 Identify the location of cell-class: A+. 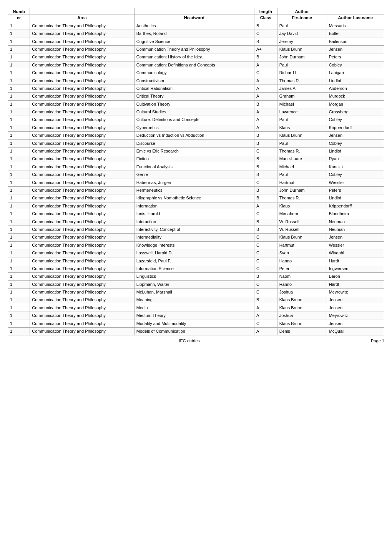
(266, 49).